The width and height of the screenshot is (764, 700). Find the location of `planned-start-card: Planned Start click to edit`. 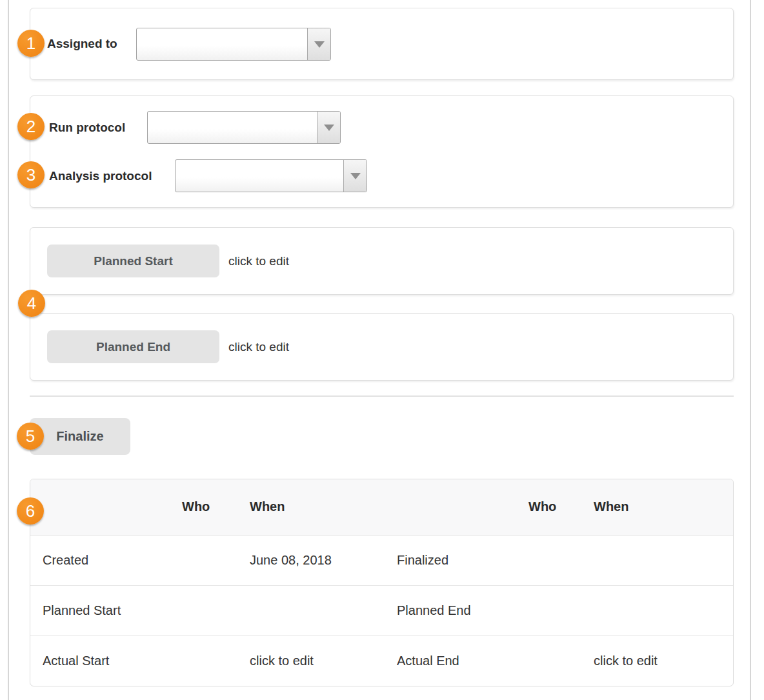

planned-start-card: Planned Start click to edit is located at coordinates (382, 261).